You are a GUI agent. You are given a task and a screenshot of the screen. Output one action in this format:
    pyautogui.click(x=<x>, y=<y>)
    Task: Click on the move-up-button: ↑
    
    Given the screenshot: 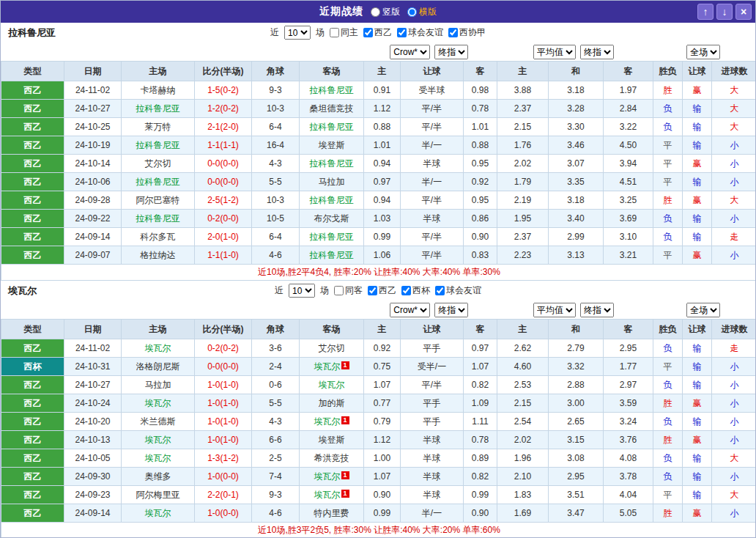 What is the action you would take?
    pyautogui.click(x=705, y=12)
    